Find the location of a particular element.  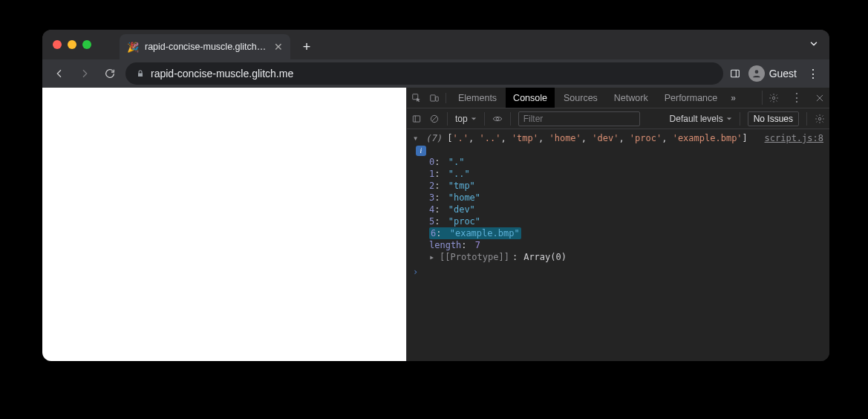

back-button is located at coordinates (59, 74).